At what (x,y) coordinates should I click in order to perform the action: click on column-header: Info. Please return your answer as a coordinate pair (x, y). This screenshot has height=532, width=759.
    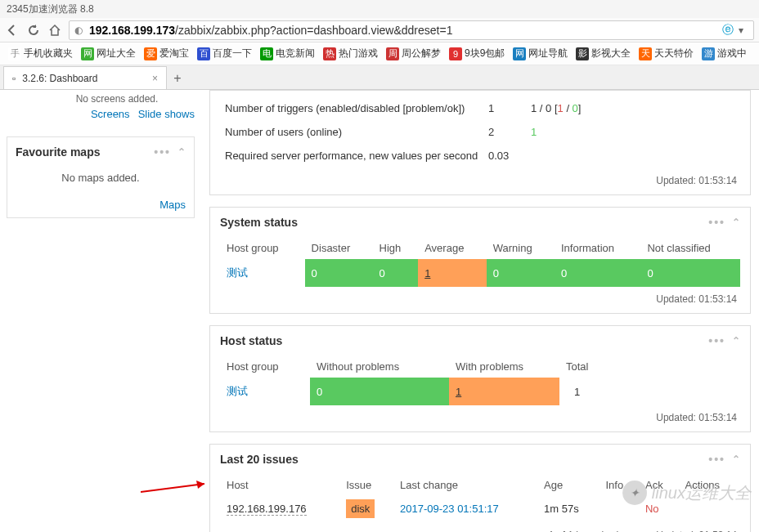
    Looking at the image, I should click on (618, 485).